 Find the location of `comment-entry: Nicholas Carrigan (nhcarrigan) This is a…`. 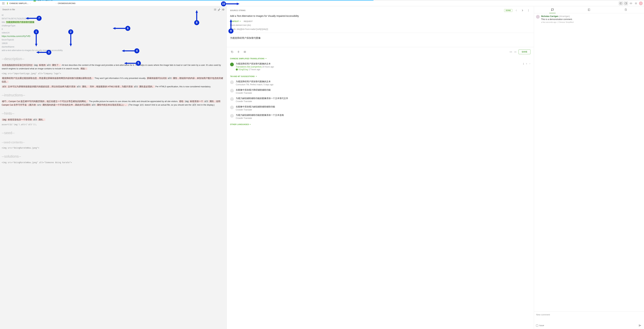

comment-entry: Nicholas Carrigan (nhcarrigan) This is a… is located at coordinates (589, 19).